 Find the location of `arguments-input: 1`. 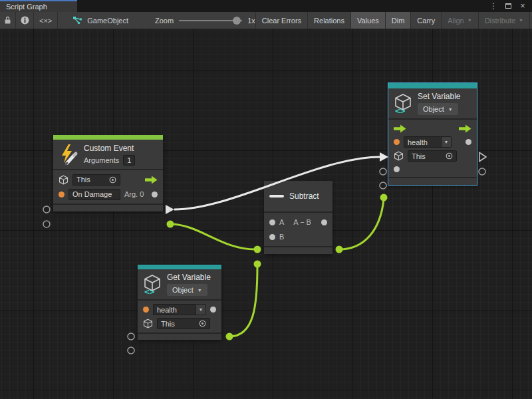

arguments-input: 1 is located at coordinates (129, 160).